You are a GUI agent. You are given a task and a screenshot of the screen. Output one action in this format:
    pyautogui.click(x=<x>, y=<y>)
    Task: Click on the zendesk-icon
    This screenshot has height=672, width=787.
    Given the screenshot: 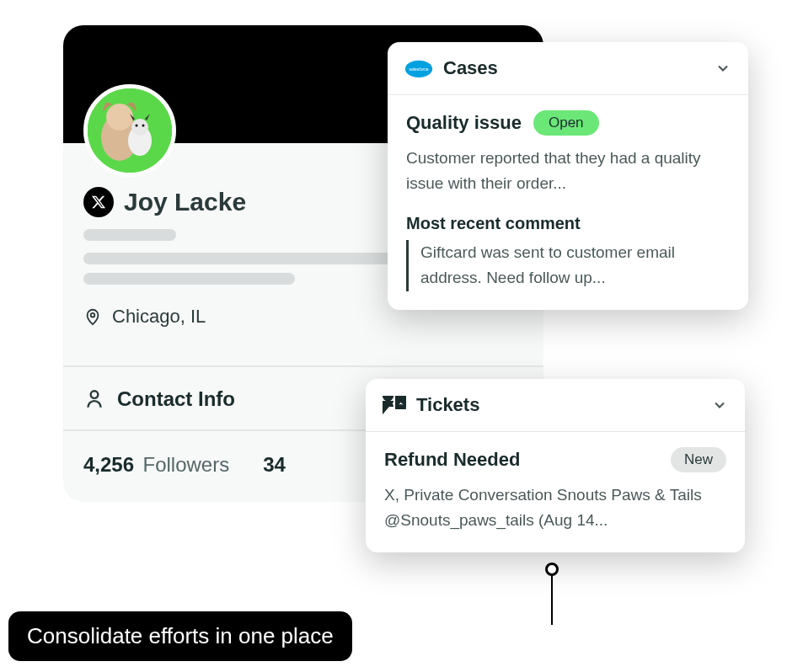 What is the action you would take?
    pyautogui.click(x=394, y=405)
    